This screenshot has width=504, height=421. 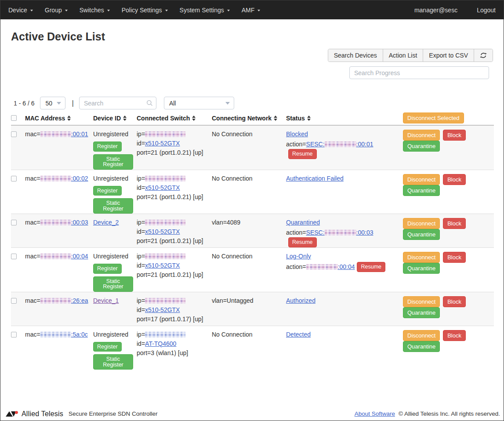 What do you see at coordinates (483, 55) in the screenshot?
I see `refresh-button` at bounding box center [483, 55].